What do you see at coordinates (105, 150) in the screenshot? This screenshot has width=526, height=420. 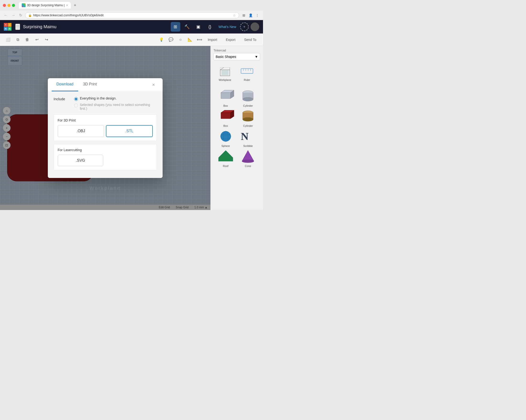 I see `format-lasercutting-title: For Lasercutting` at bounding box center [105, 150].